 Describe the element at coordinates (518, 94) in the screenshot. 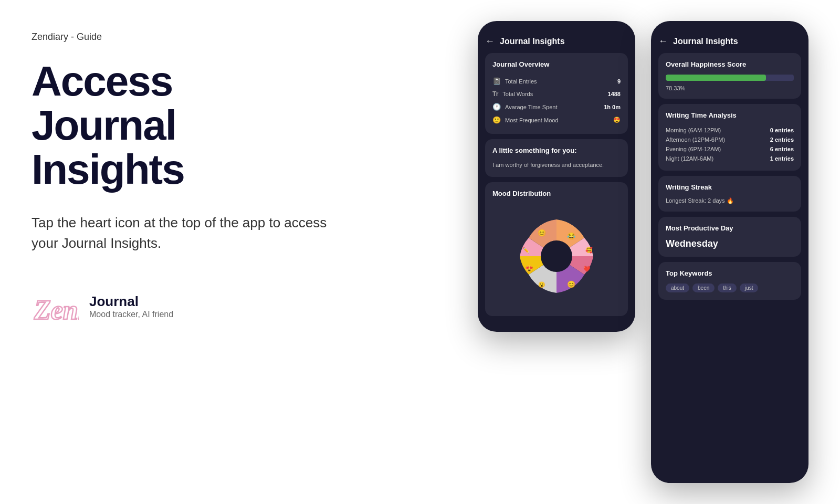

I see `words-label: Total Words` at that location.